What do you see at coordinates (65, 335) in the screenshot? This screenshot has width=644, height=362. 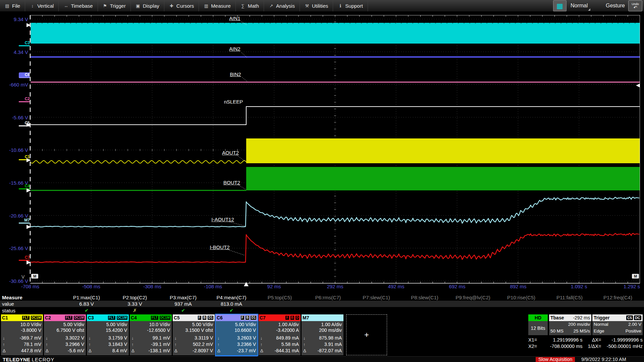 I see `channel-box-c2: C2 FLTDC1M 5.00 V/div 6.7500 V ofst ↓3.3…` at bounding box center [65, 335].